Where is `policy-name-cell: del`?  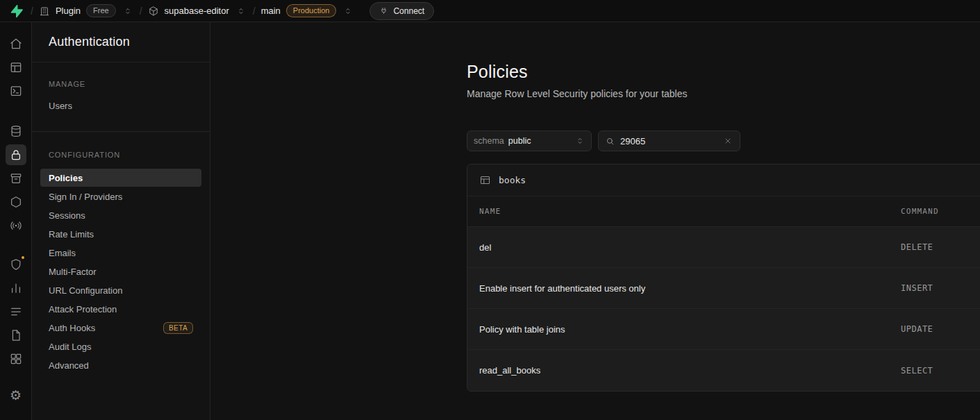 policy-name-cell: del is located at coordinates (690, 247).